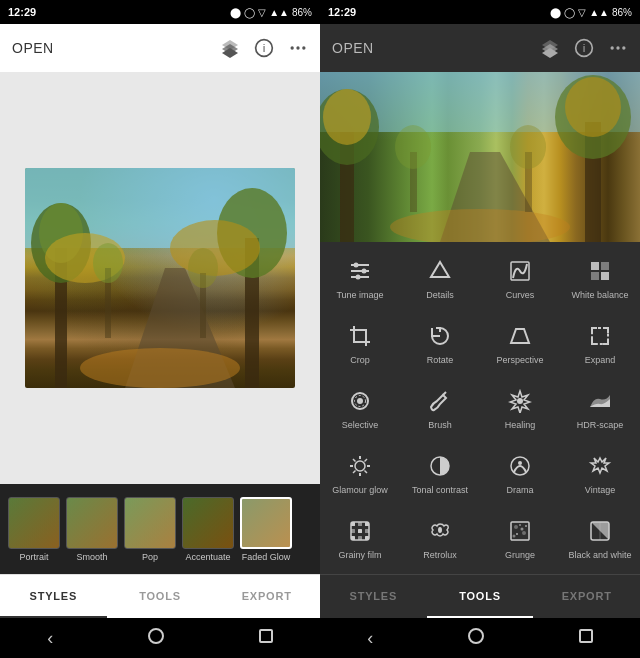  I want to click on thumb-pop: Pop, so click(150, 530).